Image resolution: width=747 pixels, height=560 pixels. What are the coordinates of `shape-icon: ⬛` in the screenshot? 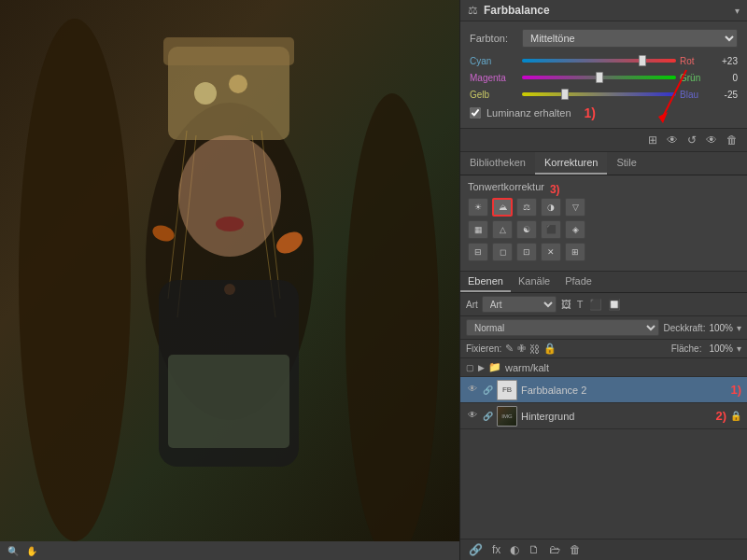 It's located at (596, 304).